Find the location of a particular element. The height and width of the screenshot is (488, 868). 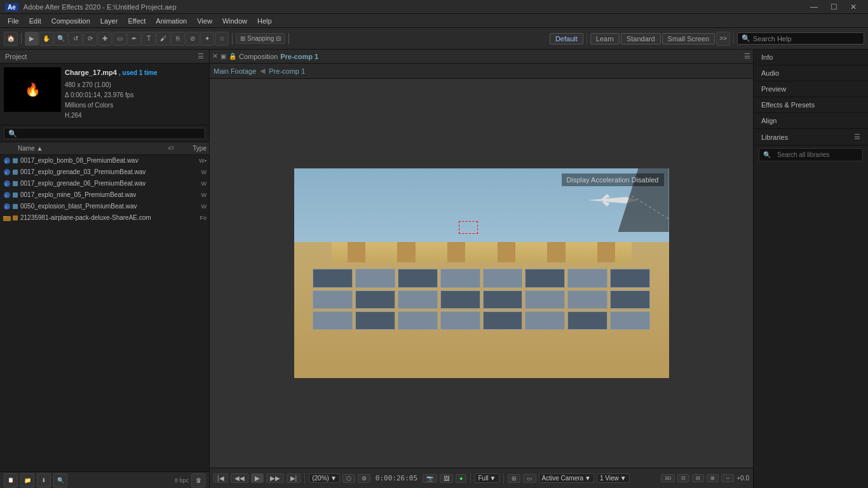

workspace-learn: Learn is located at coordinates (605, 39).